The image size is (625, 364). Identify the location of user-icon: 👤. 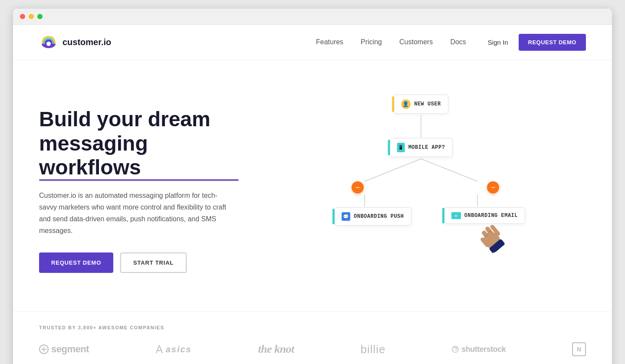
(406, 104).